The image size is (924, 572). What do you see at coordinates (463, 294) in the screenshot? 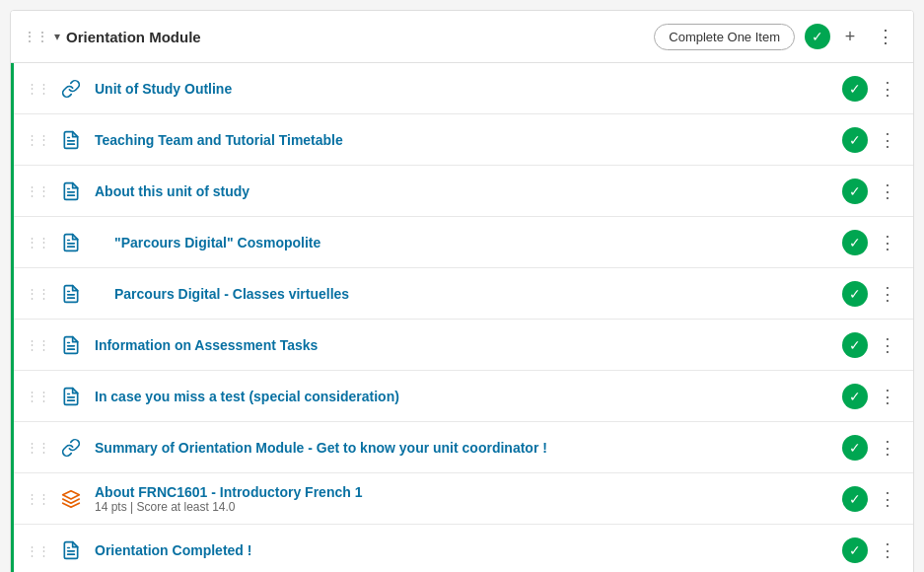
I see `list-item: ⋮⋮ Parcours Digital - Classes virtuelles…` at bounding box center [463, 294].